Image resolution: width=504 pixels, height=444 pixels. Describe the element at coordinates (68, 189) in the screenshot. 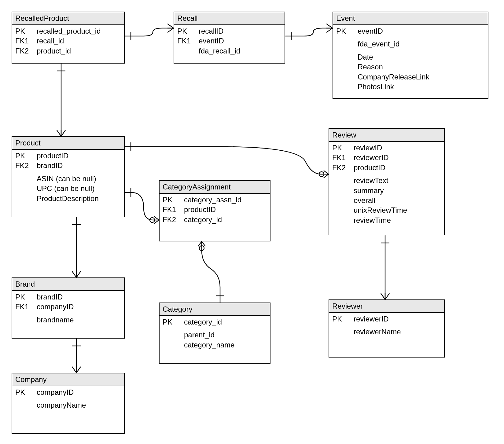

I see `attribute-row: UPC (can be null)` at that location.